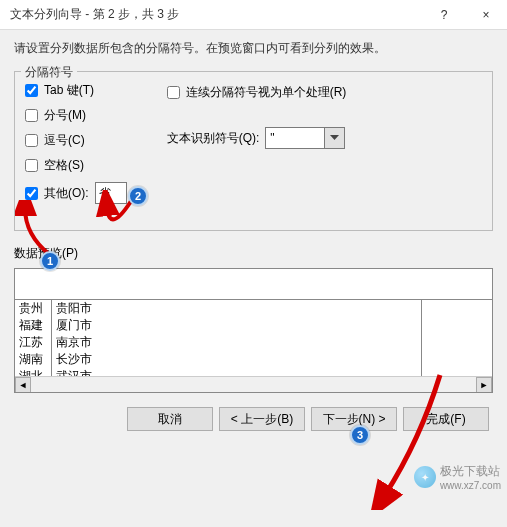 The image size is (507, 527). What do you see at coordinates (138, 196) in the screenshot?
I see `annotation-badge-2: 2` at bounding box center [138, 196].